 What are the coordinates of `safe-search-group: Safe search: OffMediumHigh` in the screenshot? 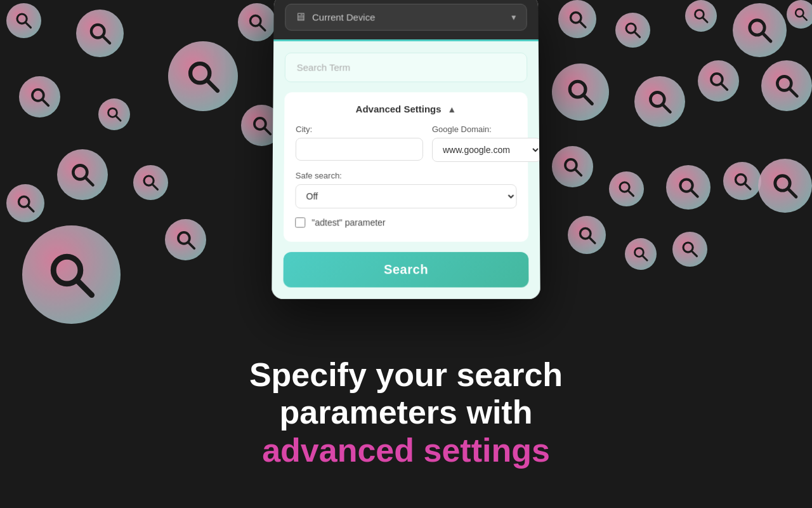 It's located at (406, 189).